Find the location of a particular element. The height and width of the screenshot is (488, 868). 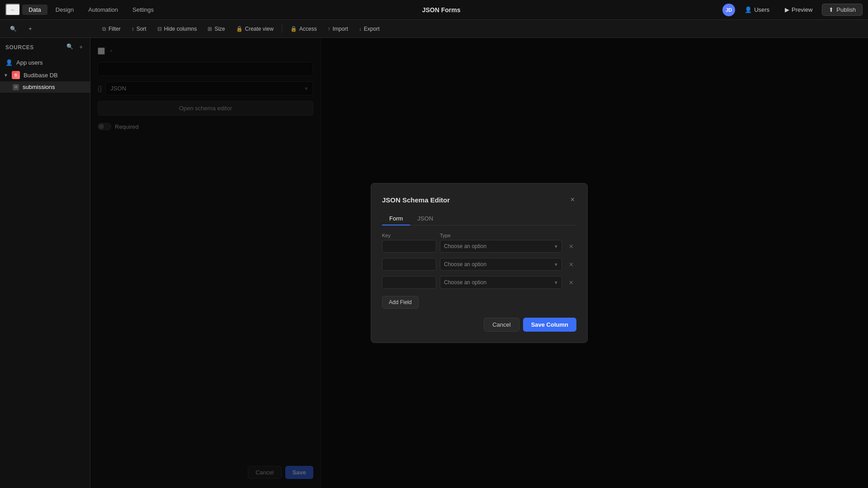

sidebar-db-label: Budibase DB is located at coordinates (41, 75).